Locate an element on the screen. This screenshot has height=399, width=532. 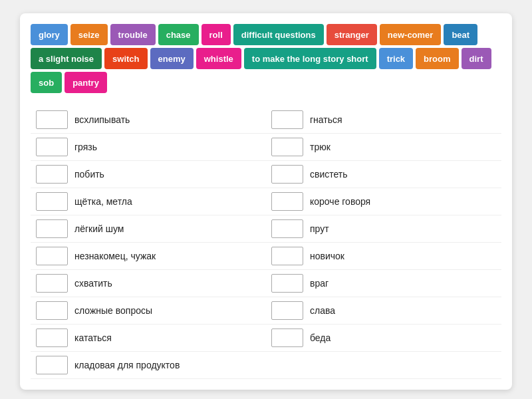
match-row-right-4: прут is located at coordinates (384, 229).